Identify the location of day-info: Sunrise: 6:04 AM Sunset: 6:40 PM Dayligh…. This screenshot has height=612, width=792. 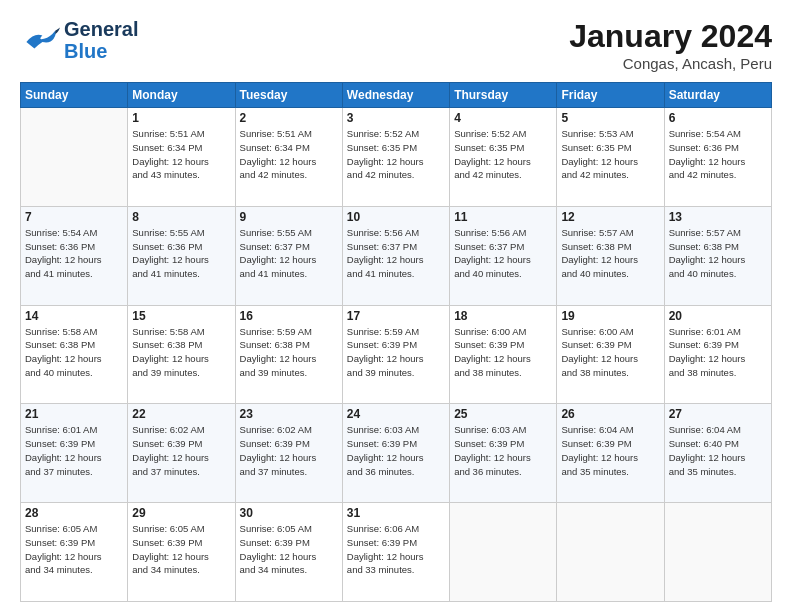
(718, 450).